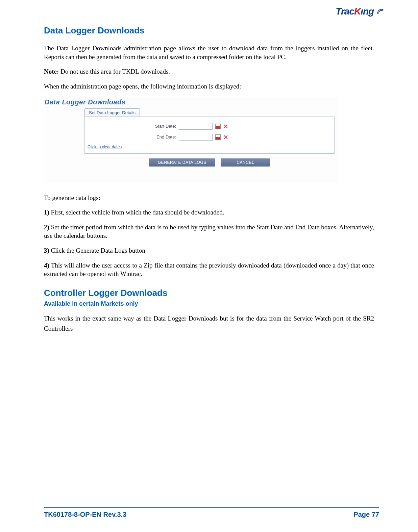 The image size is (418, 532). Describe the element at coordinates (209, 304) in the screenshot. I see `subheading-markets: Available in certain Markets only` at that location.